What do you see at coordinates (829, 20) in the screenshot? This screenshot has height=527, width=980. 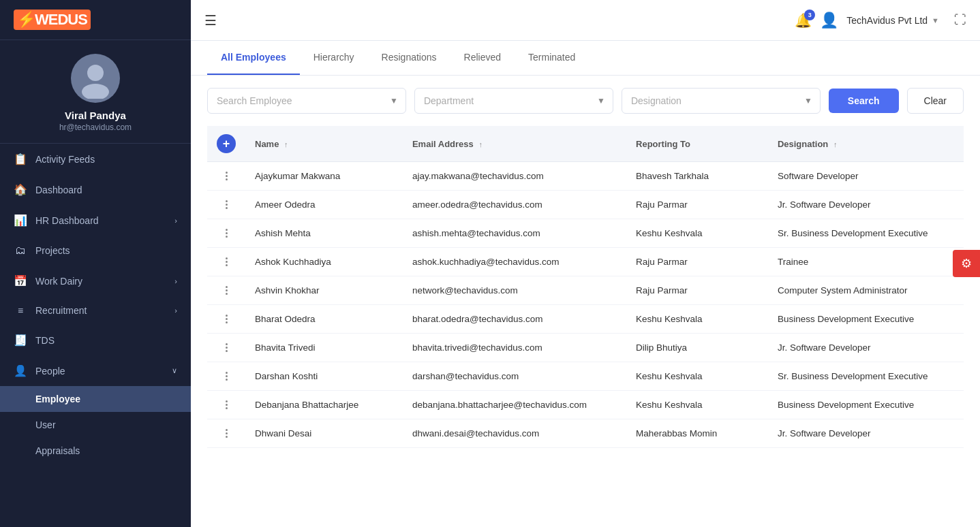 I see `profile-button: 👤` at bounding box center [829, 20].